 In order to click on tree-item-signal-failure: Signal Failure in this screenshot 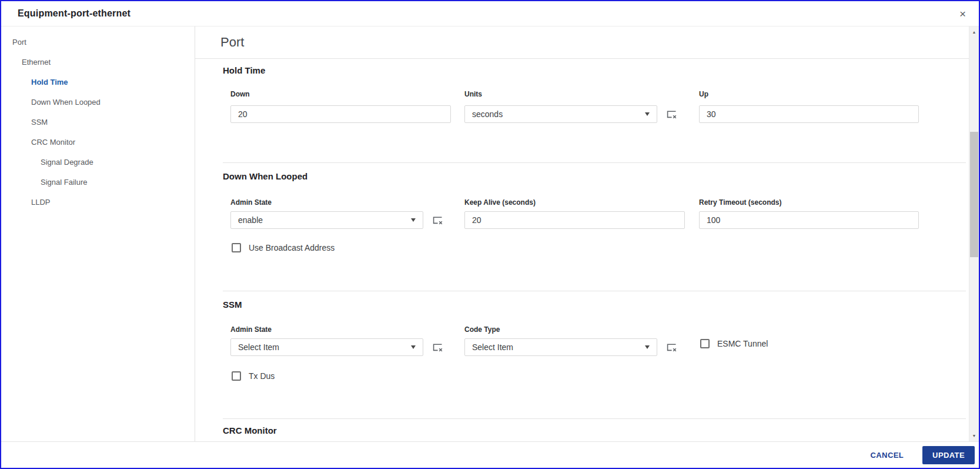, I will do `click(98, 182)`.